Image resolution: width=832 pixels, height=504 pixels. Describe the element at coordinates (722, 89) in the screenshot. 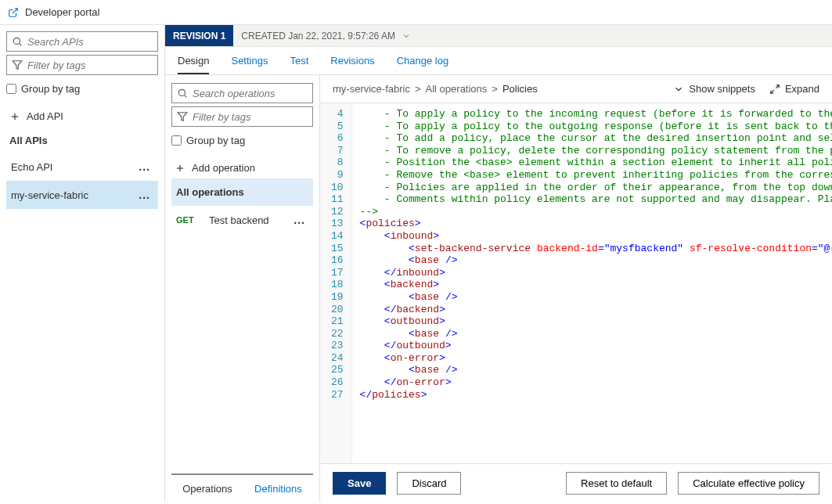

I see `show-snippets-label: Show snippets` at that location.